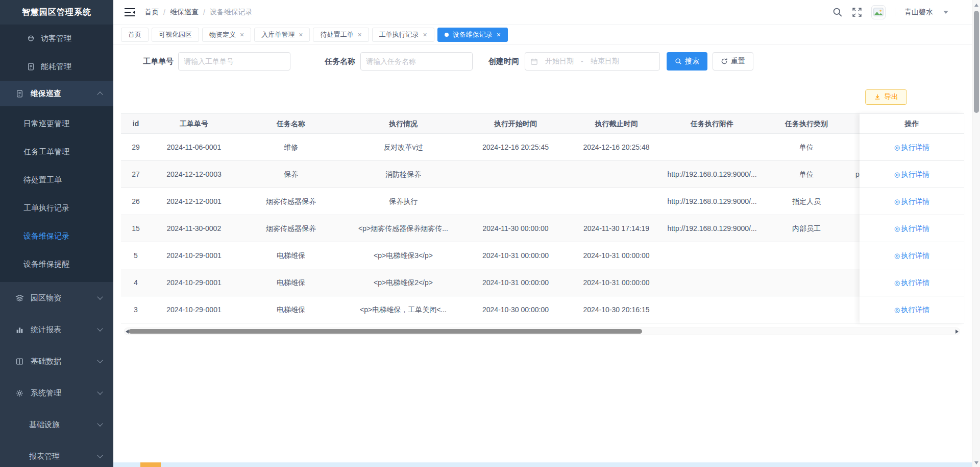 The height and width of the screenshot is (467, 980). I want to click on search-button: 搜索, so click(687, 61).